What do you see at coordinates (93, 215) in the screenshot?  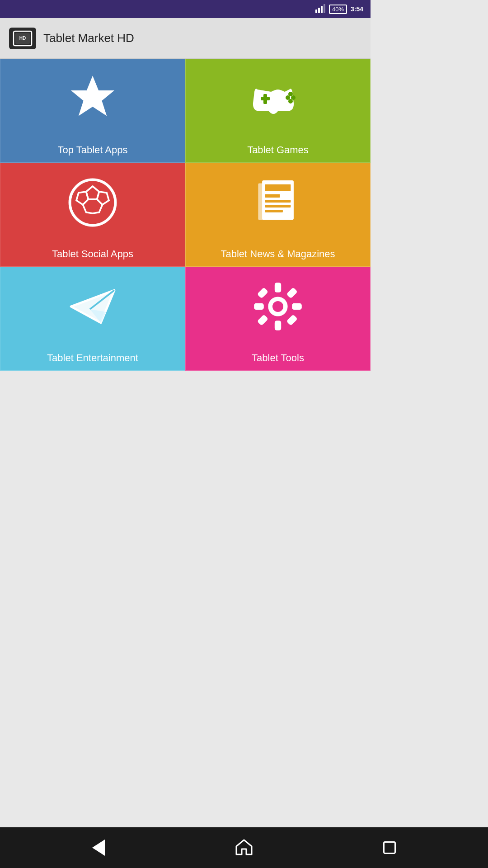 I see `grid-item-tablet-social-apps: Tablet Social Apps` at bounding box center [93, 215].